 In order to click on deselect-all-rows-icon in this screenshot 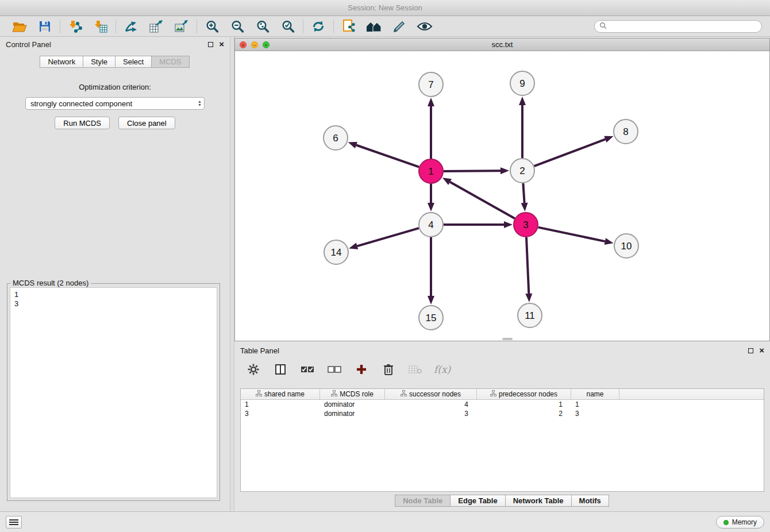, I will do `click(334, 369)`.